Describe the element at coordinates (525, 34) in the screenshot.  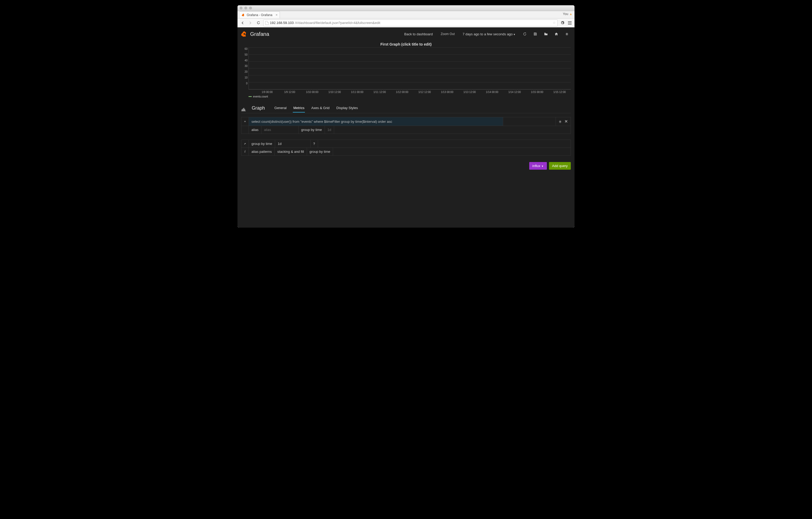
I see `refresh-icon` at that location.